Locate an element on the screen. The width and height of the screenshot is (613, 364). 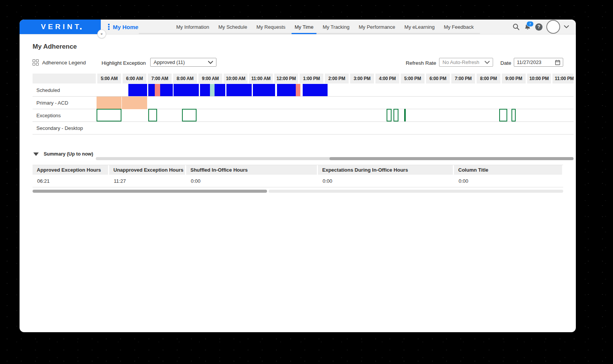
highlight-exception-value: Approved (11) is located at coordinates (169, 62).